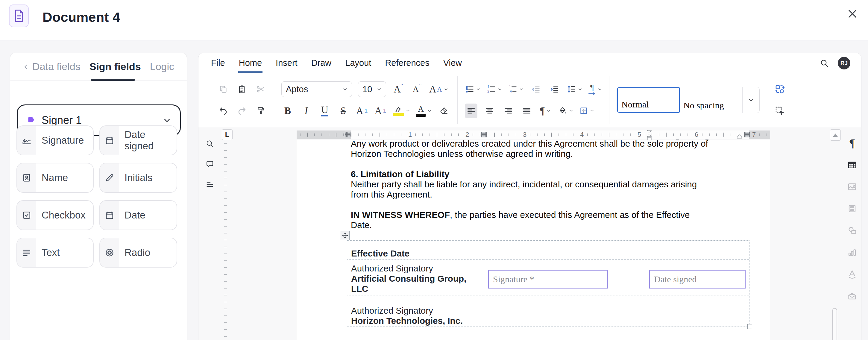  What do you see at coordinates (417, 89) in the screenshot?
I see `shrink-font-button: Aˇ` at bounding box center [417, 89].